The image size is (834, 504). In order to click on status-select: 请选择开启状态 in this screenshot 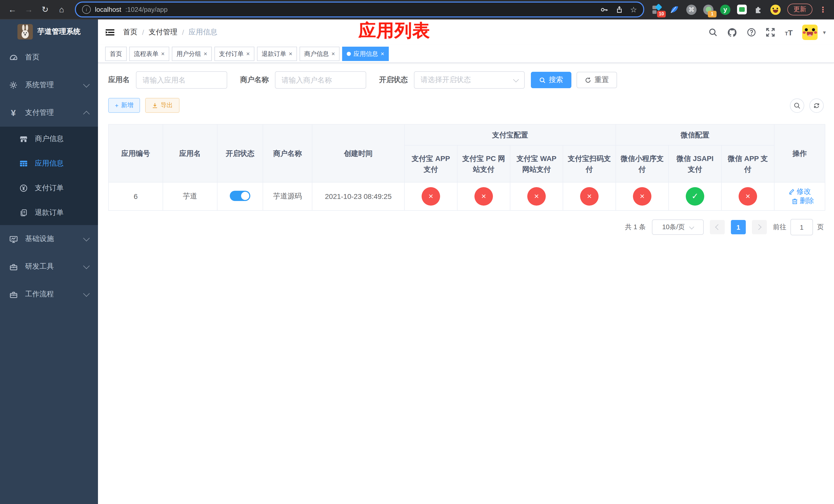, I will do `click(469, 80)`.